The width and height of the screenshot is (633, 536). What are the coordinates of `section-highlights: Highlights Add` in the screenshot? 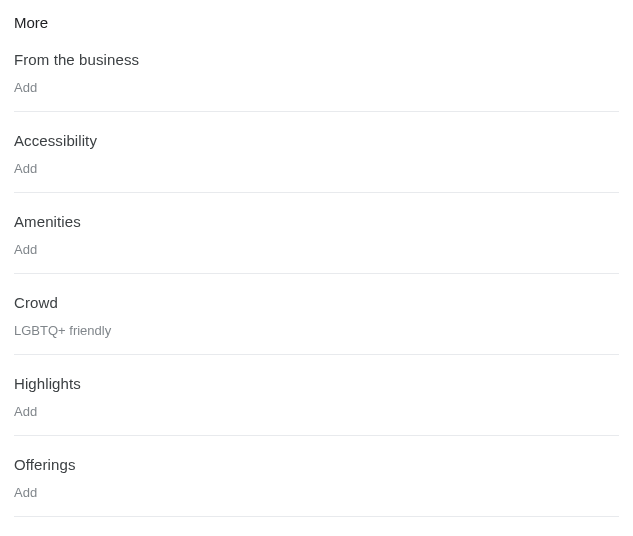 It's located at (316, 406).